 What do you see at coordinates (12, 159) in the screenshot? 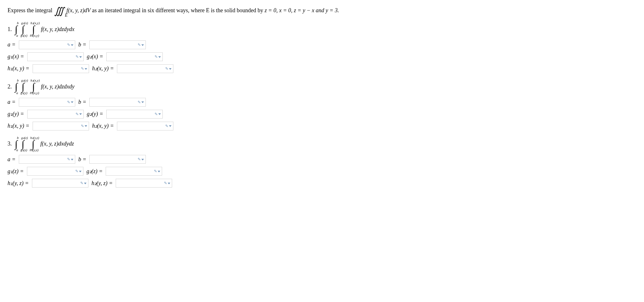
I see `p3-a-label: a =` at bounding box center [12, 159].